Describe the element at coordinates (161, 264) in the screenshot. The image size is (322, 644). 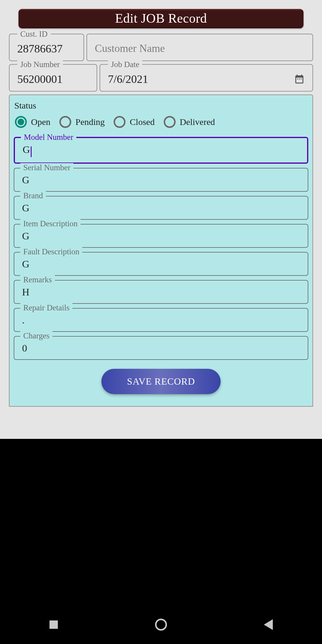
I see `fault-description-value: G` at that location.